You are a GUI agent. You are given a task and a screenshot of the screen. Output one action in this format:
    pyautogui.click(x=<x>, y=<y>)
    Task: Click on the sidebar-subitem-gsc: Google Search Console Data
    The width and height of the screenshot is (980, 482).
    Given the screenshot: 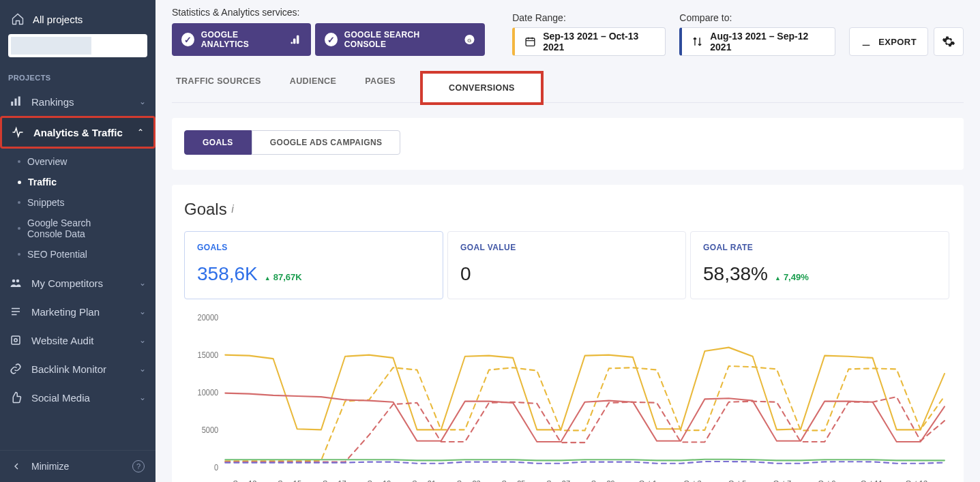 What is the action you would take?
    pyautogui.click(x=78, y=228)
    